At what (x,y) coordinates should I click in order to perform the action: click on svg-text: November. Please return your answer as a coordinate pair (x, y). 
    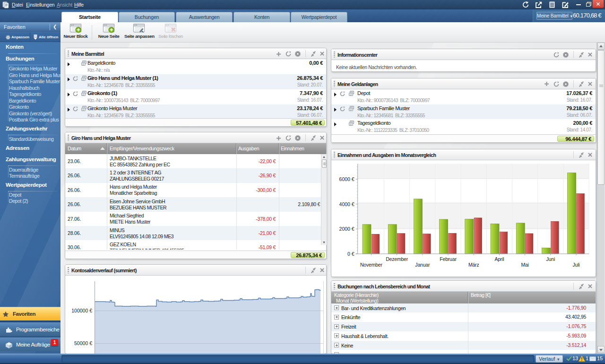
    Looking at the image, I should click on (372, 264).